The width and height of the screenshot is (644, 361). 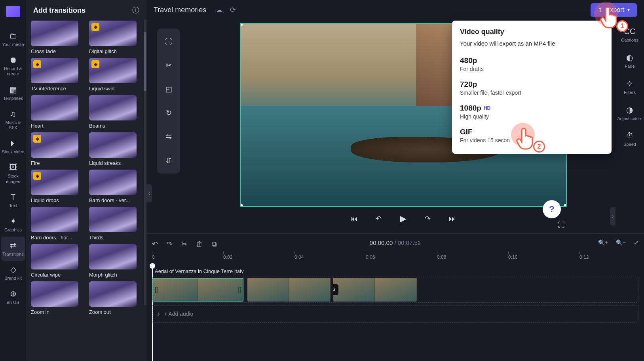 I want to click on rail-brand-kit: ◇Brand kit, so click(x=13, y=273).